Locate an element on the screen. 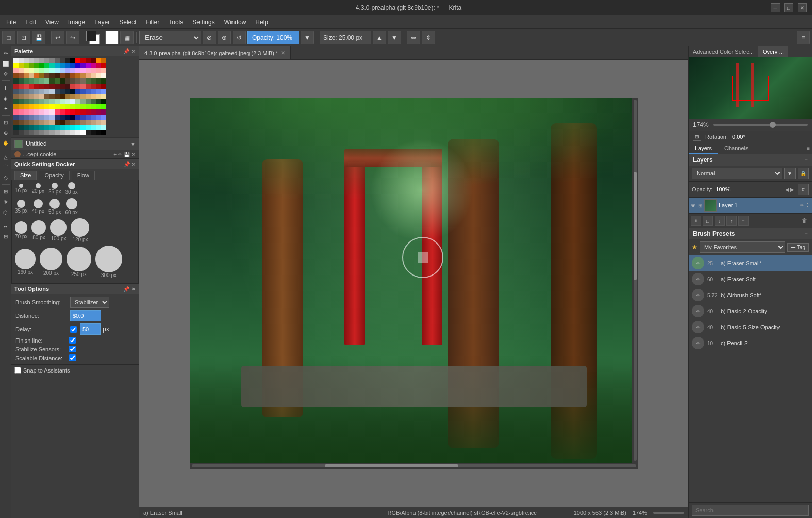 The image size is (812, 518). tool-brush: ✏ is located at coordinates (6, 53).